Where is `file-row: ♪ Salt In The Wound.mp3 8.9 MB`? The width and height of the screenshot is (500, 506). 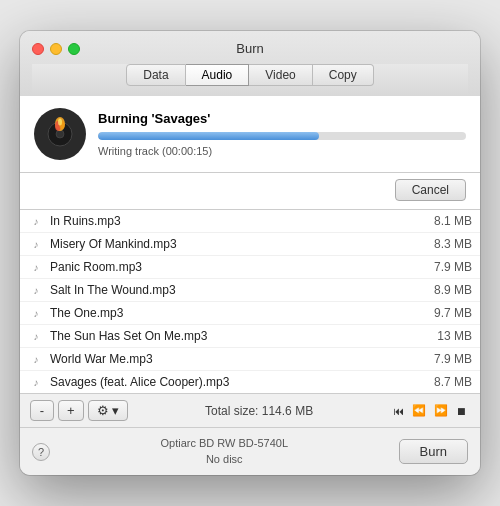
file-row: ♪ Salt In The Wound.mp3 8.9 MB is located at coordinates (250, 290).